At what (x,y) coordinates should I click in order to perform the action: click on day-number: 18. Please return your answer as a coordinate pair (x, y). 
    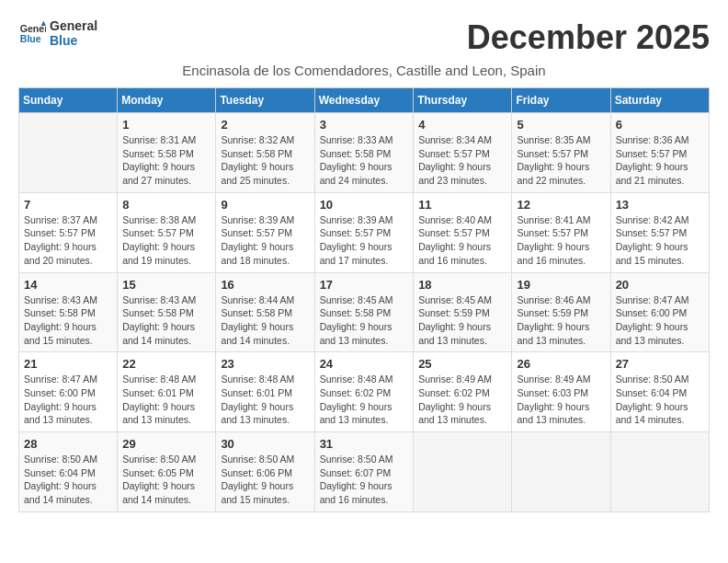
    Looking at the image, I should click on (462, 285).